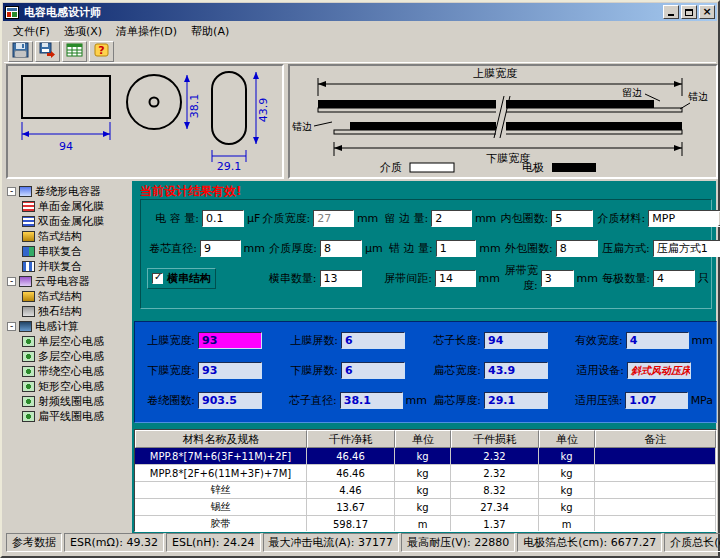  Describe the element at coordinates (68, 222) in the screenshot. I see `tree-item: 双面金属化膜` at that location.